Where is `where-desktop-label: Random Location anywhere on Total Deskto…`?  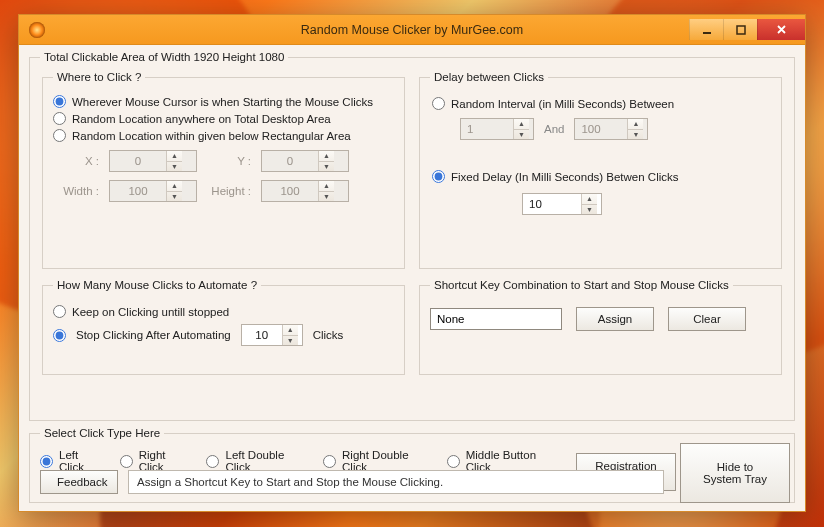 where-desktop-label: Random Location anywhere on Total Deskto… is located at coordinates (202, 119).